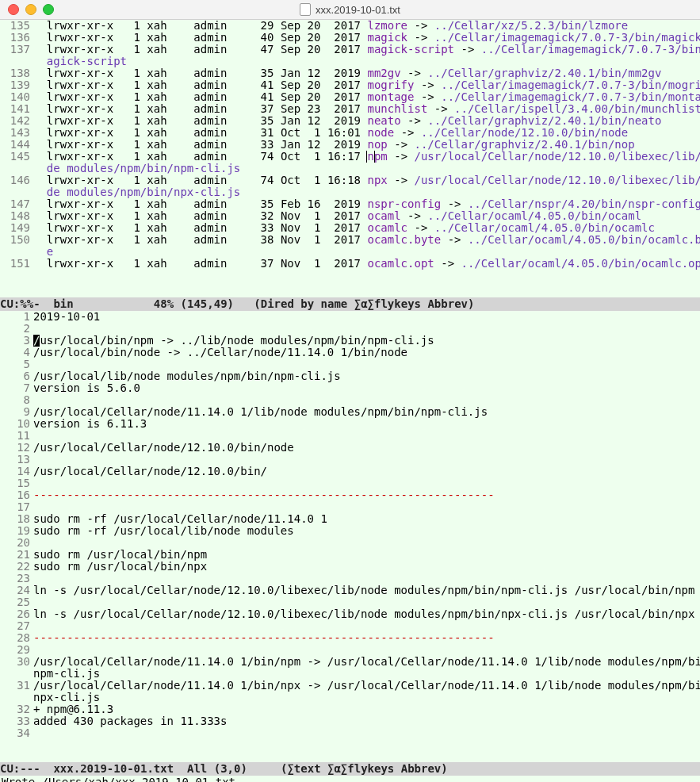  What do you see at coordinates (350, 376) in the screenshot?
I see `text-row: 6/usr/local/lib/node_modules/npm/bin/npm…` at bounding box center [350, 376].